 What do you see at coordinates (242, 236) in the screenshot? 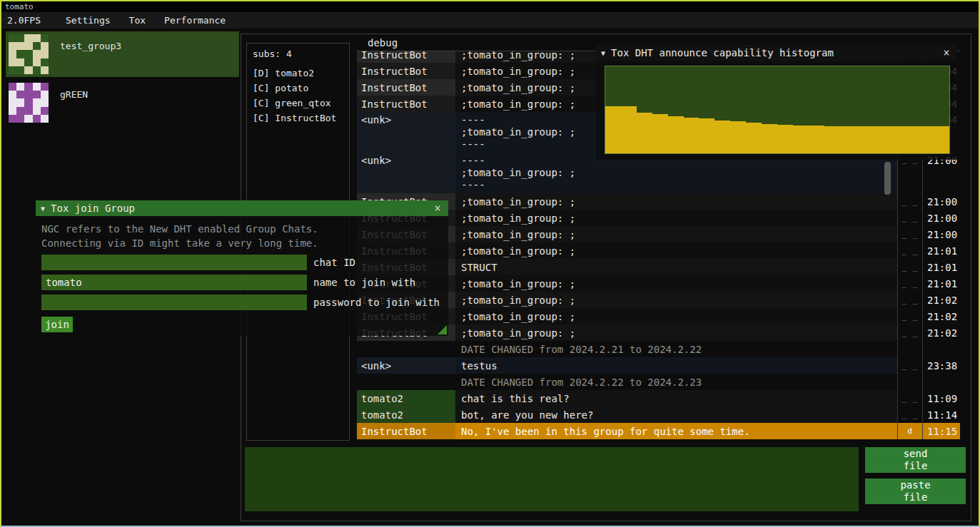
I see `join-info-text: NGC refers to the New DHT enabled Group …` at bounding box center [242, 236].